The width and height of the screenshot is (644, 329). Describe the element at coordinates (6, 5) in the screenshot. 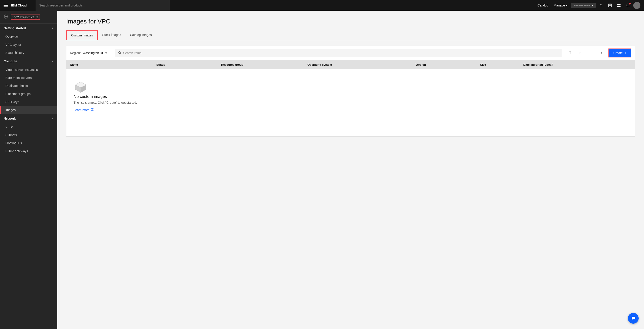

I see `hamburger-menu` at that location.